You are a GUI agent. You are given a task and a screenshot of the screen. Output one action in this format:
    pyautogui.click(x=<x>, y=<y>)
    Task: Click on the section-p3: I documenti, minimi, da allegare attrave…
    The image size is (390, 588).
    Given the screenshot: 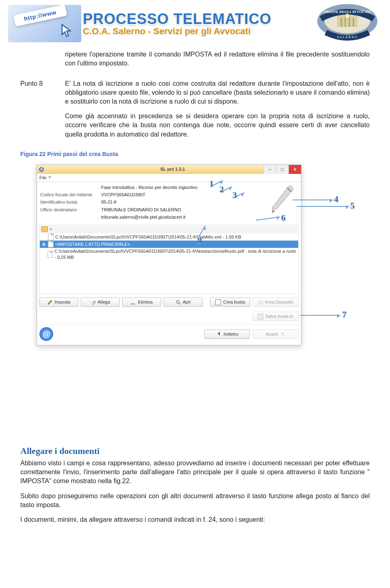 What is the action you would take?
    pyautogui.click(x=195, y=520)
    